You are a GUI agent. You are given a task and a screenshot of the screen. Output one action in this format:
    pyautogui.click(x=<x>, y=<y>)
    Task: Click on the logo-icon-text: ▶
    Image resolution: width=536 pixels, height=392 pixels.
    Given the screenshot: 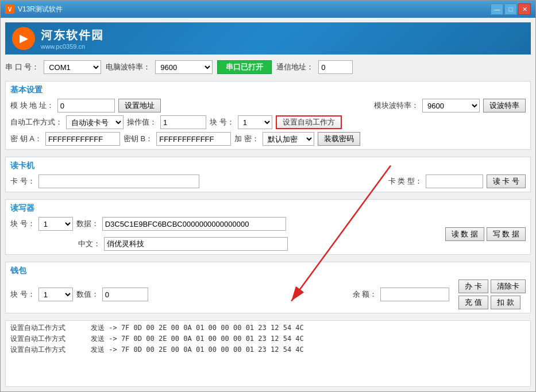 What is the action you would take?
    pyautogui.click(x=24, y=38)
    